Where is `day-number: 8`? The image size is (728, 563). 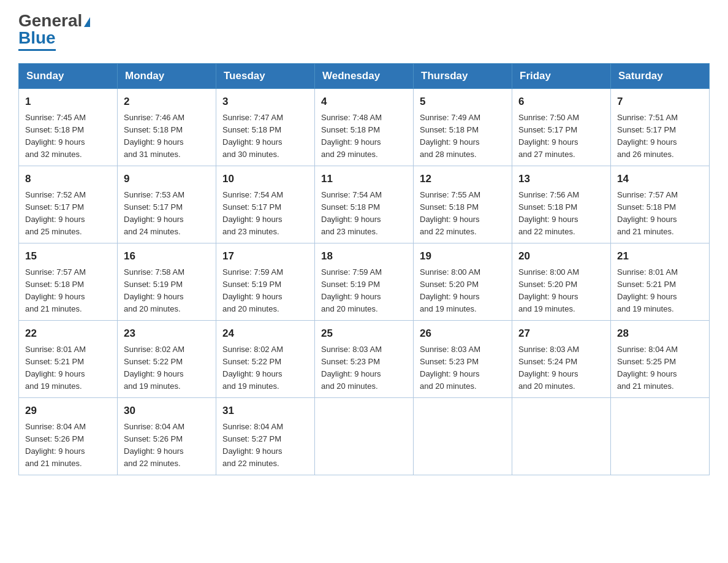
day-number: 8 is located at coordinates (68, 179).